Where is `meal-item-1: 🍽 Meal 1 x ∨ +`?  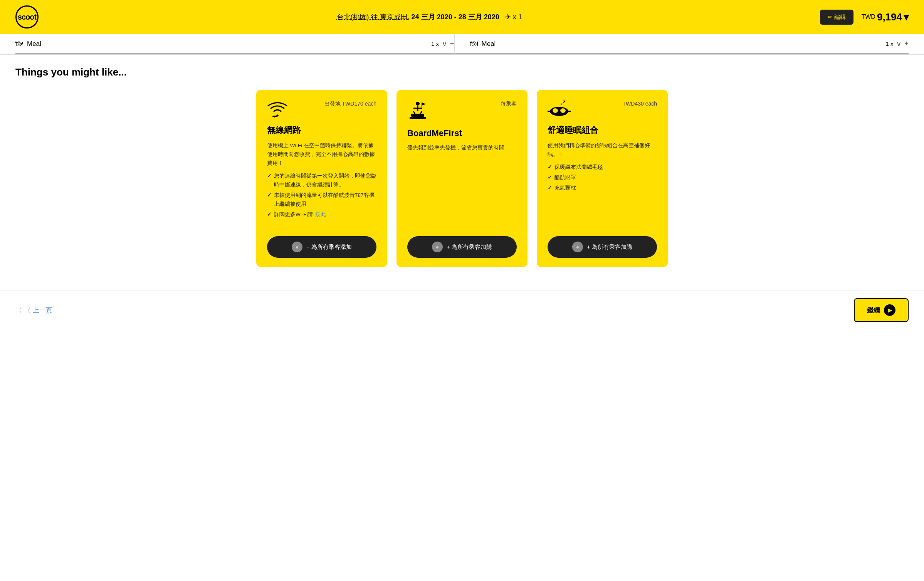 meal-item-1: 🍽 Meal 1 x ∨ + is located at coordinates (235, 44).